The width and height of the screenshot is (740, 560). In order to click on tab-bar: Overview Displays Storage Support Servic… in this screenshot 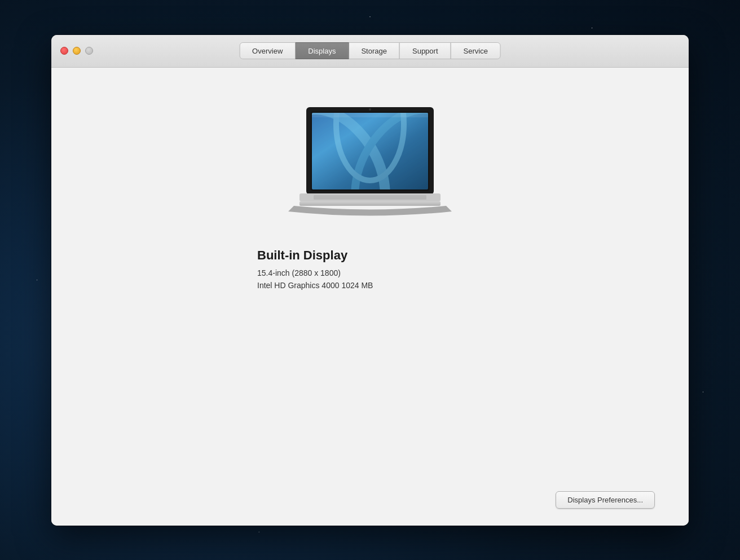, I will do `click(370, 51)`.